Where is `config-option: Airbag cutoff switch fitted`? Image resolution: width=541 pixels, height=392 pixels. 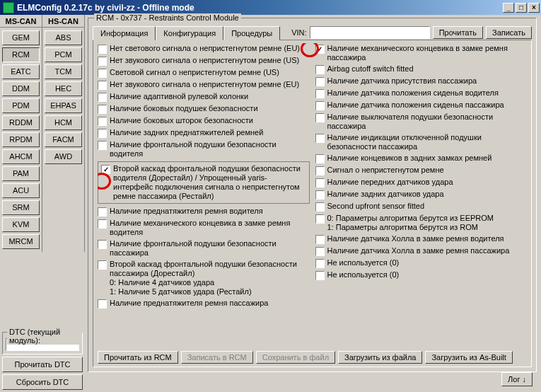
config-option: Airbag cutoff switch fitted is located at coordinates (421, 69).